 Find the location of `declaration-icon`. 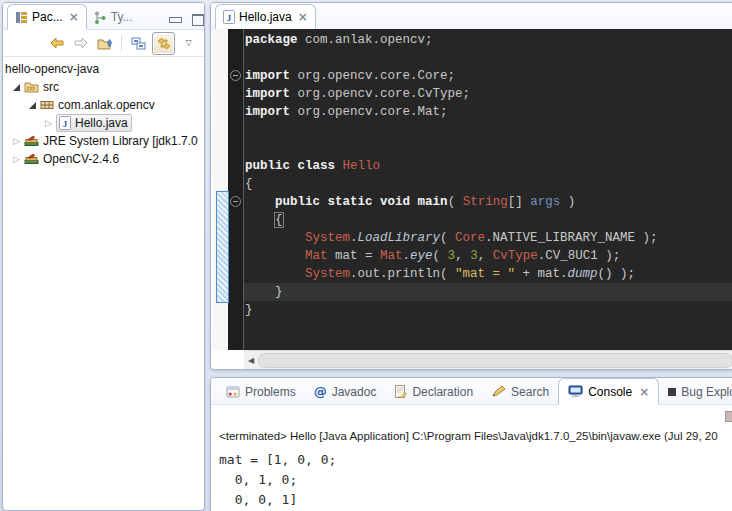

declaration-icon is located at coordinates (400, 392).